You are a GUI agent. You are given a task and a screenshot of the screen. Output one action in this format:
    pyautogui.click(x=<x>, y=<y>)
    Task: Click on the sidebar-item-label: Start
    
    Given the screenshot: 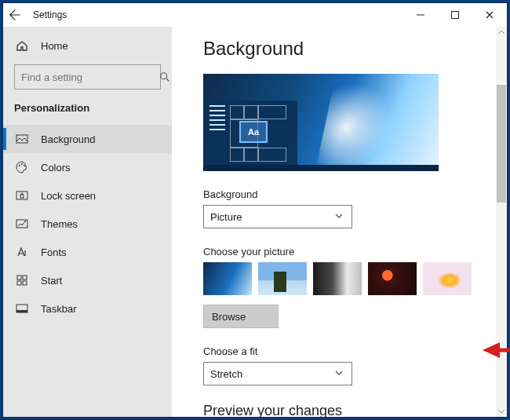 What is the action you would take?
    pyautogui.click(x=52, y=281)
    